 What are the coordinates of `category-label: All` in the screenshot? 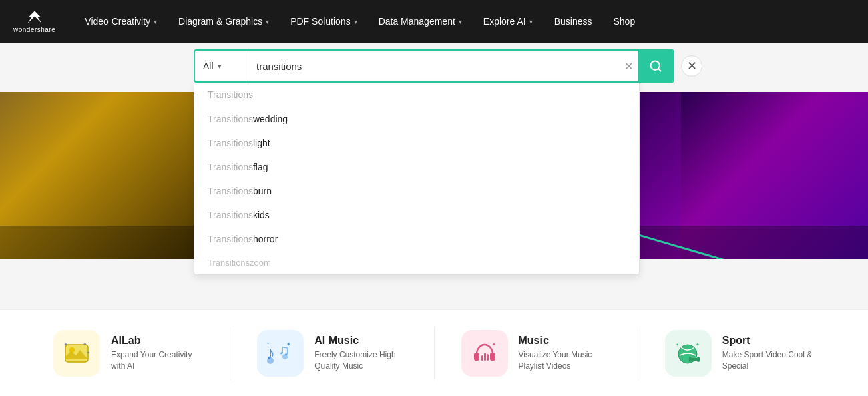 It's located at (208, 66).